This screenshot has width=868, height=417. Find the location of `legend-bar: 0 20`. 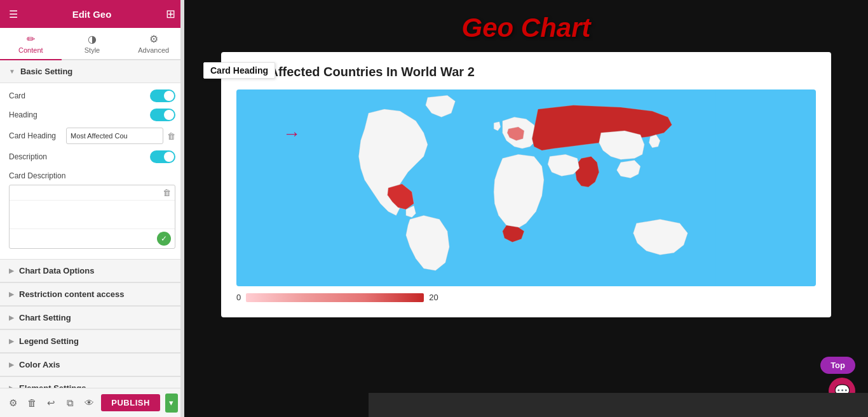

legend-bar: 0 20 is located at coordinates (526, 297).